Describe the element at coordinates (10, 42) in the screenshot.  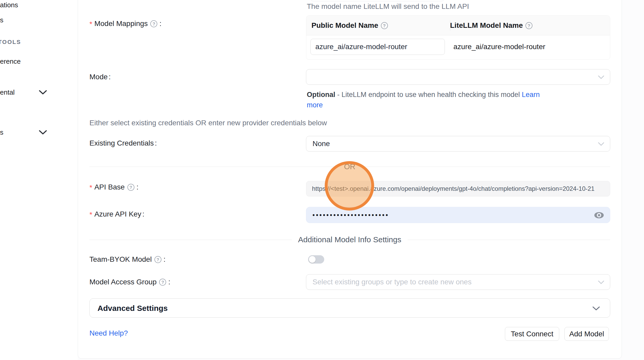
I see `sidebar-section-tools: TOOLS` at that location.